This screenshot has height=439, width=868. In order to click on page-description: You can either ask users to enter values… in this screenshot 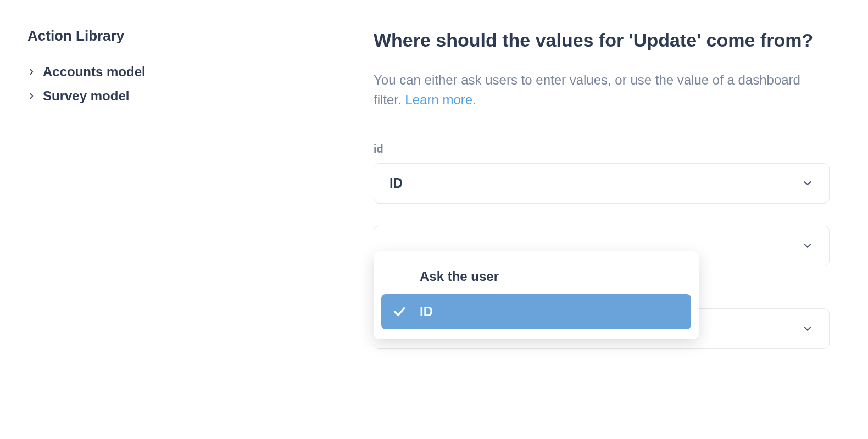, I will do `click(602, 90)`.